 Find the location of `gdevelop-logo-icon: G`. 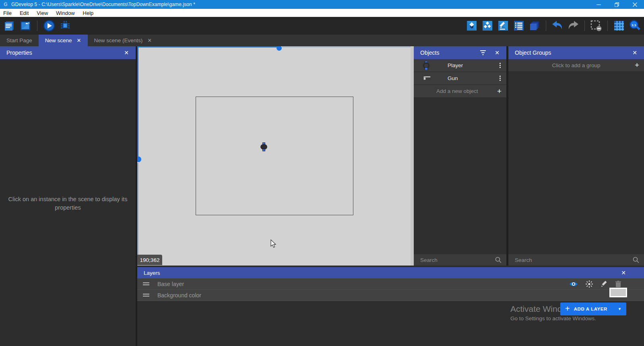

gdevelop-logo-icon: G is located at coordinates (6, 4).